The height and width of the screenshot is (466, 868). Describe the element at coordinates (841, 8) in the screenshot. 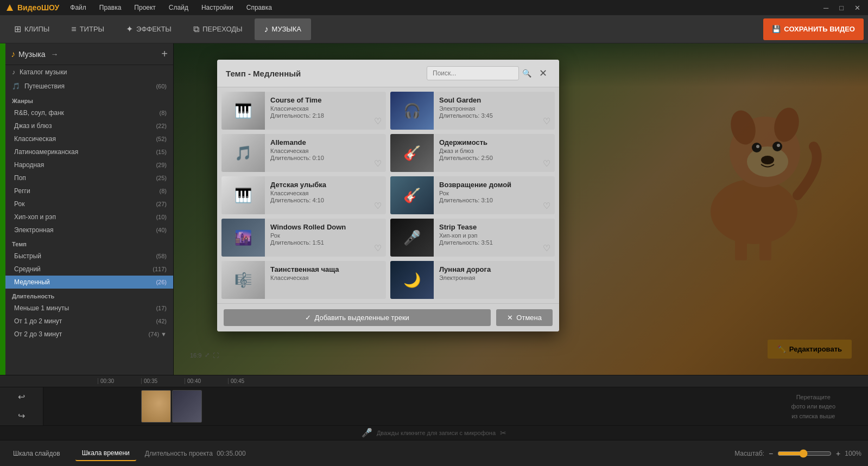

I see `maximize-btn: □` at that location.